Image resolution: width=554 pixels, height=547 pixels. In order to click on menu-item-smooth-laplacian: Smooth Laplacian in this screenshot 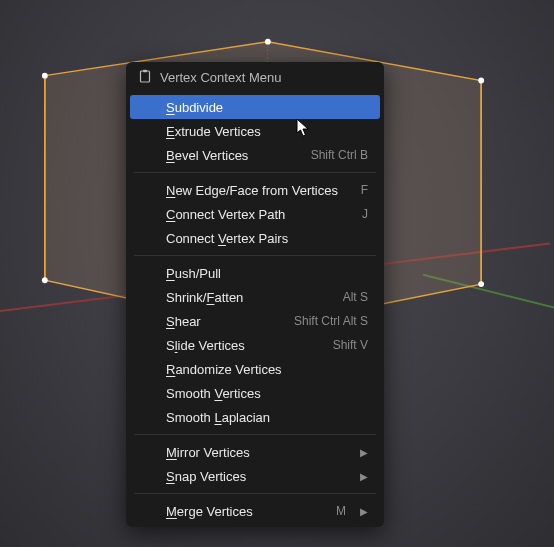, I will do `click(255, 417)`.